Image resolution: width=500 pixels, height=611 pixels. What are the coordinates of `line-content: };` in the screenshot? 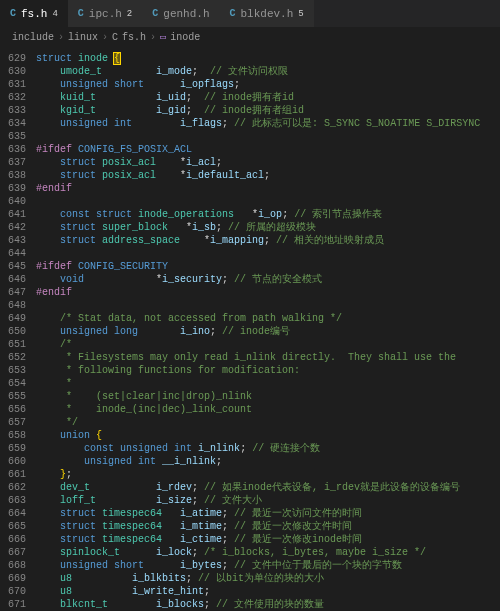 It's located at (268, 474).